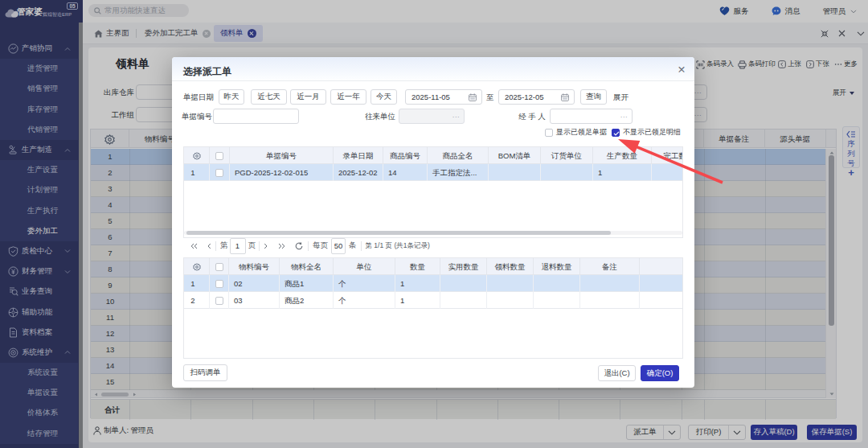  I want to click on table-col-header: 数量, so click(418, 267).